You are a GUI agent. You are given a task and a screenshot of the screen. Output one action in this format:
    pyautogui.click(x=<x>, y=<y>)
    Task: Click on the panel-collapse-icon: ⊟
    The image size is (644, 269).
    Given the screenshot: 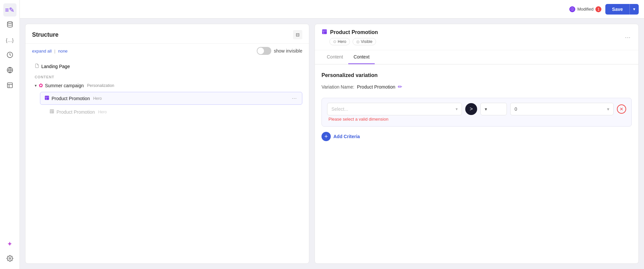 What is the action you would take?
    pyautogui.click(x=298, y=35)
    